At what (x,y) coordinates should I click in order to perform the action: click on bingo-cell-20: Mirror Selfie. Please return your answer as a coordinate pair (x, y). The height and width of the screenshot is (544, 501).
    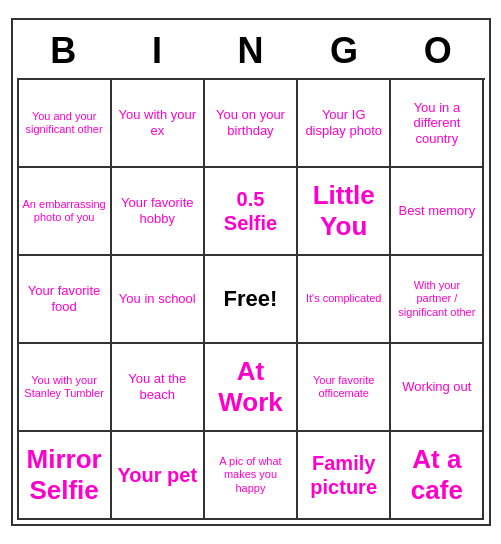
    Looking at the image, I should click on (66, 476).